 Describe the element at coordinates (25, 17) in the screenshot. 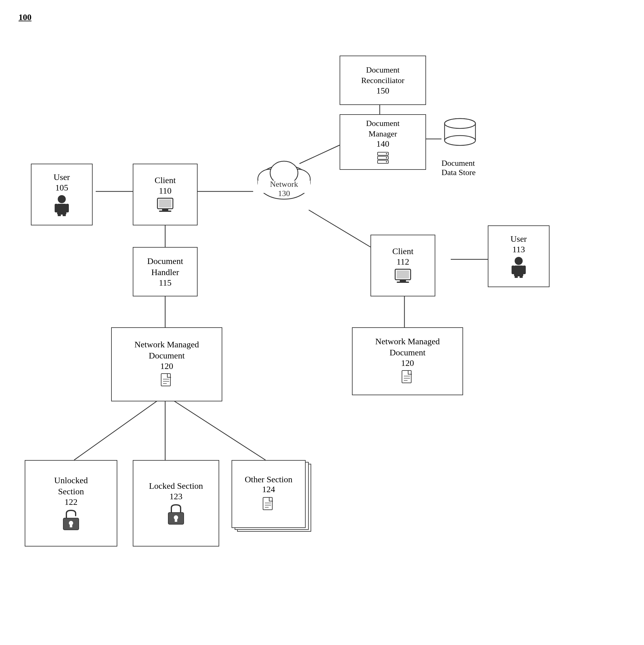

I see `diagram-label: 100` at that location.